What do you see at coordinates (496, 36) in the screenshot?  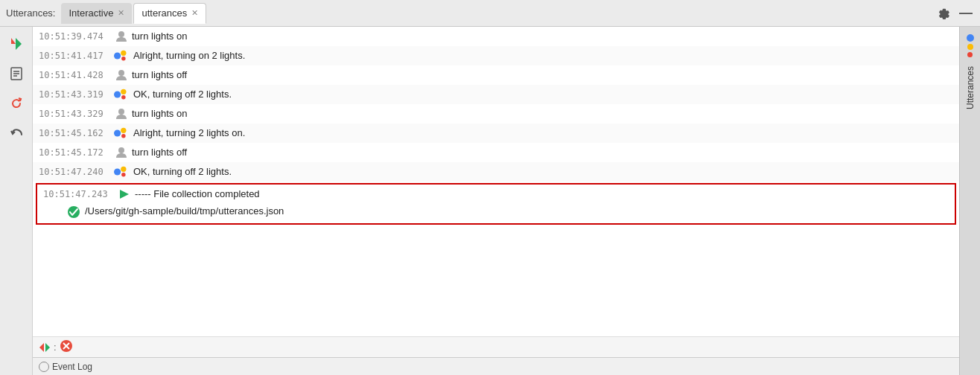 I see `log-row: 10:51:39.474 turn lights on` at bounding box center [496, 36].